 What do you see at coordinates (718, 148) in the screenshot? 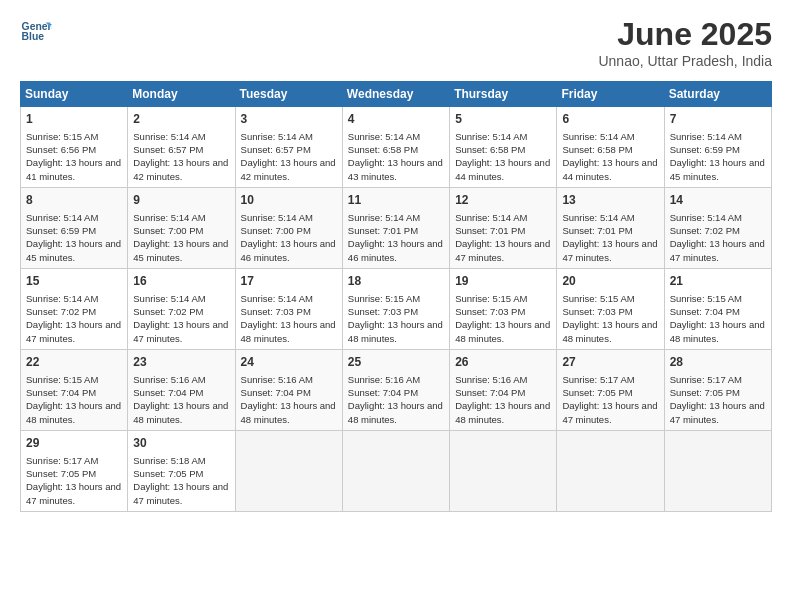
I see `day-7: 7 Sunrise: 5:14 AMSunset: 6:59 PMDayligh…` at bounding box center [718, 148].